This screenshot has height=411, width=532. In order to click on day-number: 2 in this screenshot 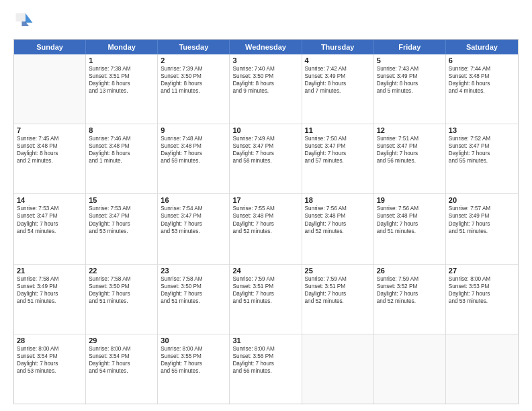, I will do `click(193, 60)`.